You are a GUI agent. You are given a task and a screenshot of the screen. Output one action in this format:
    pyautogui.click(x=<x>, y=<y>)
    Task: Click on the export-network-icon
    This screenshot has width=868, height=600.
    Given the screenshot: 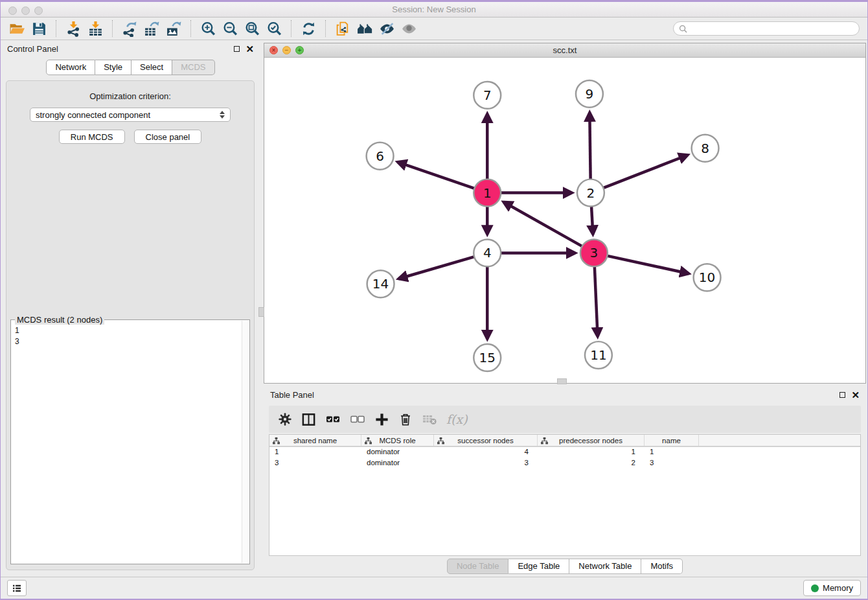 What is the action you would take?
    pyautogui.click(x=130, y=29)
    